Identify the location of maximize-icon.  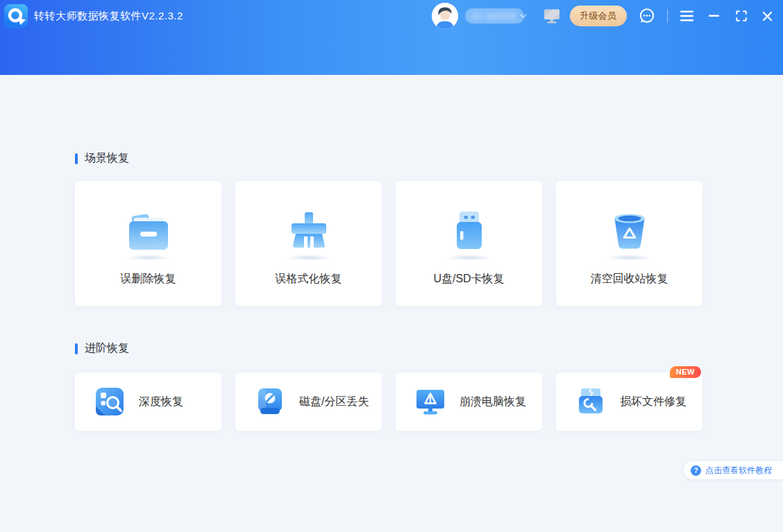
(741, 16).